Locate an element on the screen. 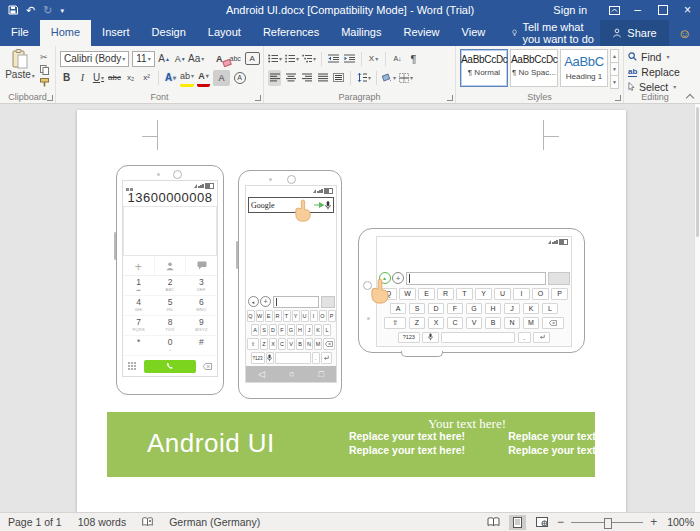 The width and height of the screenshot is (700, 531). redo-icon: ↻ is located at coordinates (48, 10).